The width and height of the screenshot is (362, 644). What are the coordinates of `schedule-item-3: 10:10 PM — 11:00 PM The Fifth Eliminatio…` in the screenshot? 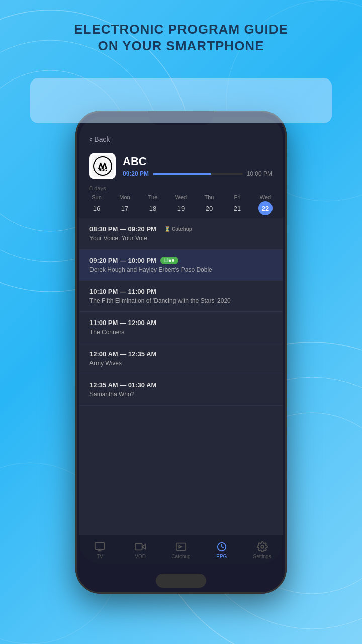 It's located at (181, 296).